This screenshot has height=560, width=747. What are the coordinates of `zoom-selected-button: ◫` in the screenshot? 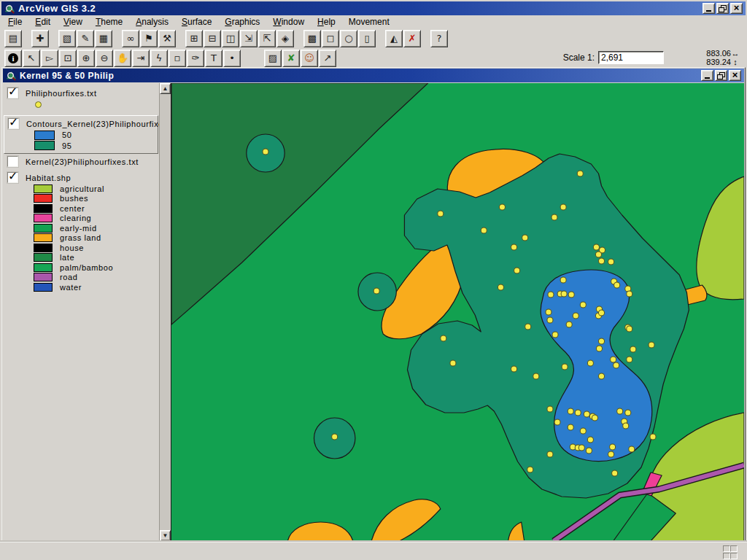 It's located at (231, 39).